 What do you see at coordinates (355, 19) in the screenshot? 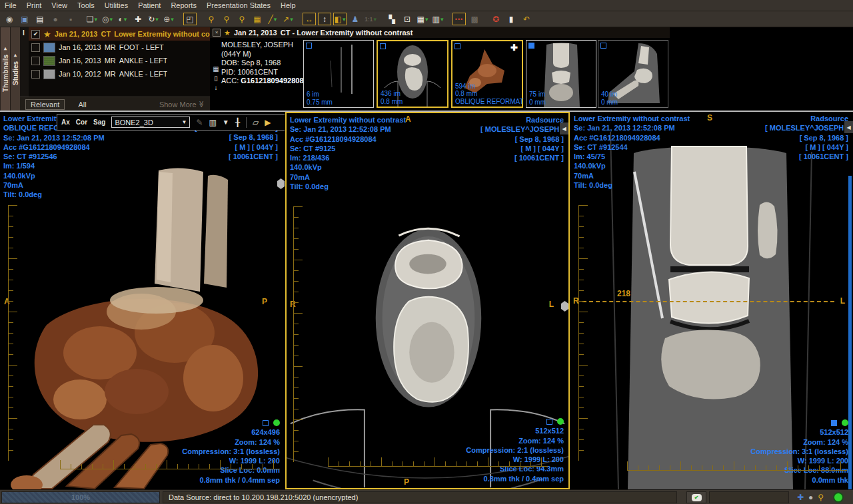
I see `hanging-protocol-icon: ♟` at bounding box center [355, 19].